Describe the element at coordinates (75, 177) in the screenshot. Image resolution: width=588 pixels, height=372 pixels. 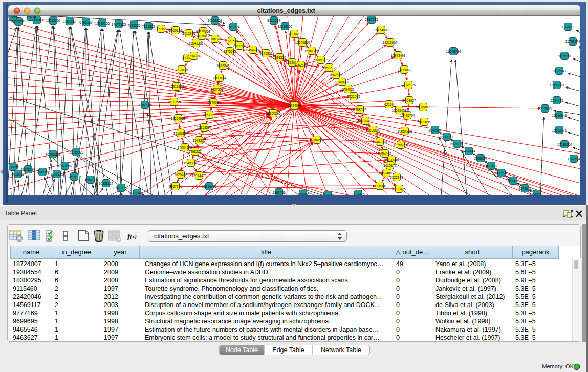
I see `svg-text: 12505135` at that location.